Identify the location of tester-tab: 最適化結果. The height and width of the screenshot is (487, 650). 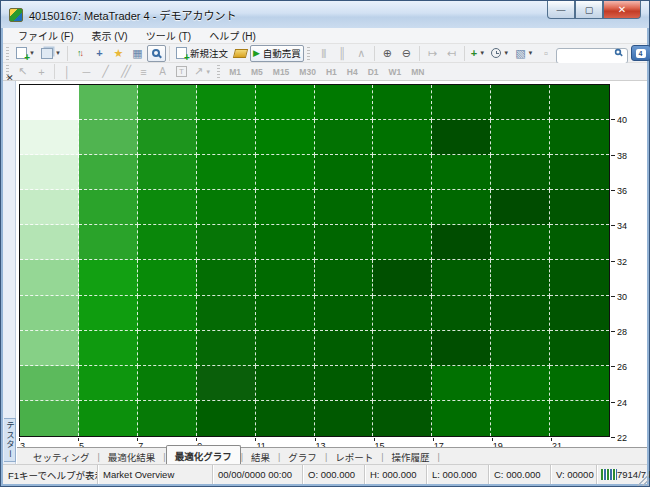
(132, 457).